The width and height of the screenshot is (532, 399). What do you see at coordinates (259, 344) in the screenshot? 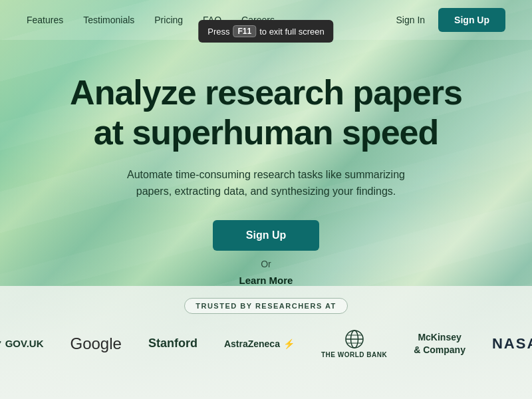
I see `logo-astrazeneca: AstraZeneca ⚡` at bounding box center [259, 344].